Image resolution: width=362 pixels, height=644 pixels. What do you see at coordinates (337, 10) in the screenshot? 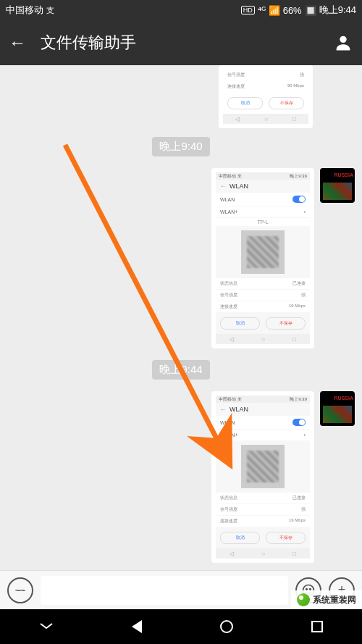
I see `status-time: 晚上9:44` at bounding box center [337, 10].